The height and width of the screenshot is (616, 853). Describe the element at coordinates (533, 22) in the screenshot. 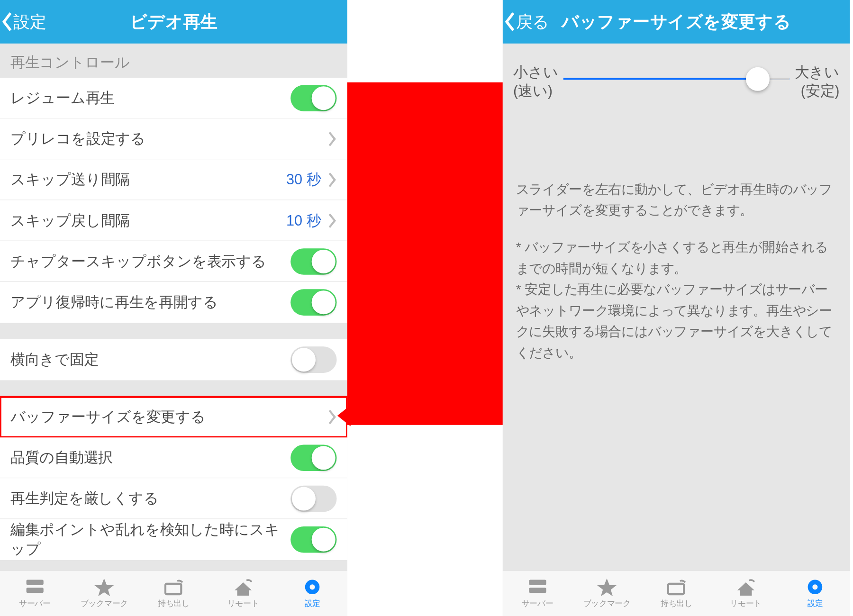

I see `back-label: 戻る` at that location.